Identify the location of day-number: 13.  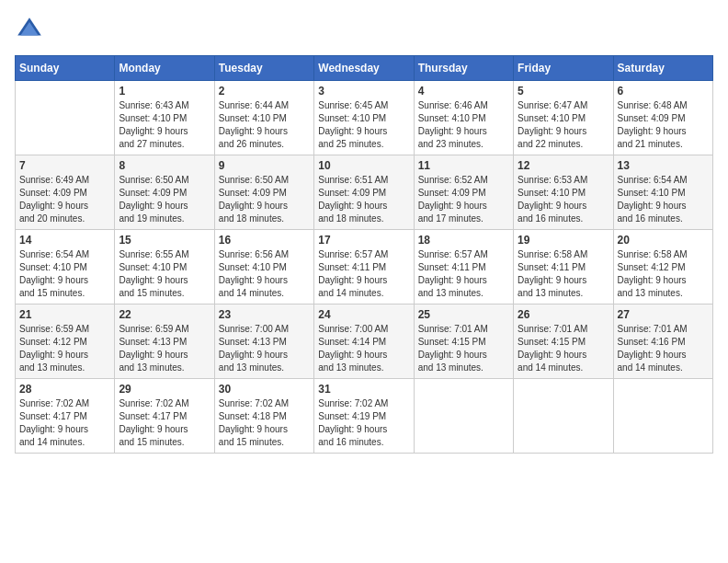
(664, 166).